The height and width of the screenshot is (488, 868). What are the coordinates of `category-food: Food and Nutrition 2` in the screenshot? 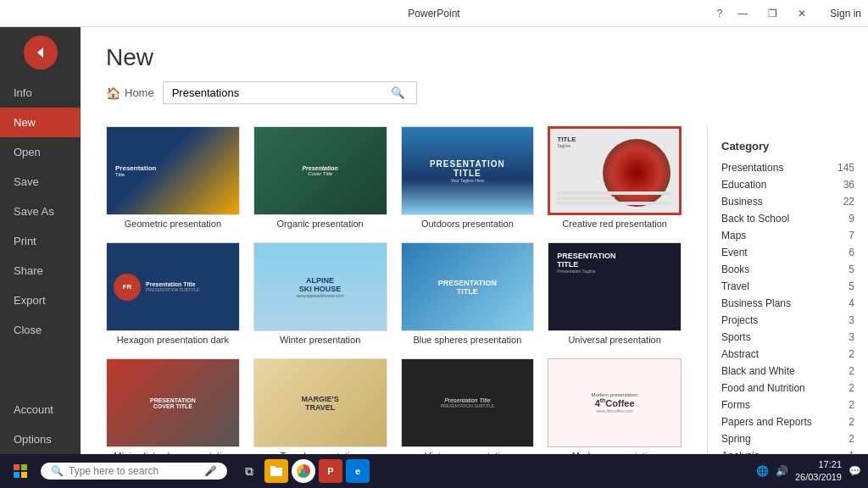 It's located at (788, 388).